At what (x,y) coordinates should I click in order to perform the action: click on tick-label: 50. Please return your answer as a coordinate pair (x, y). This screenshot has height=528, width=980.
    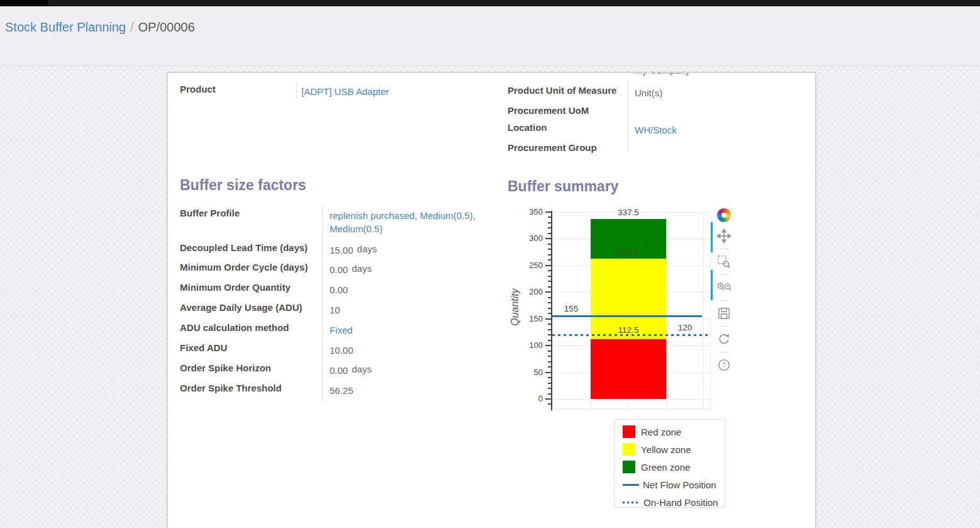
    Looking at the image, I should click on (530, 373).